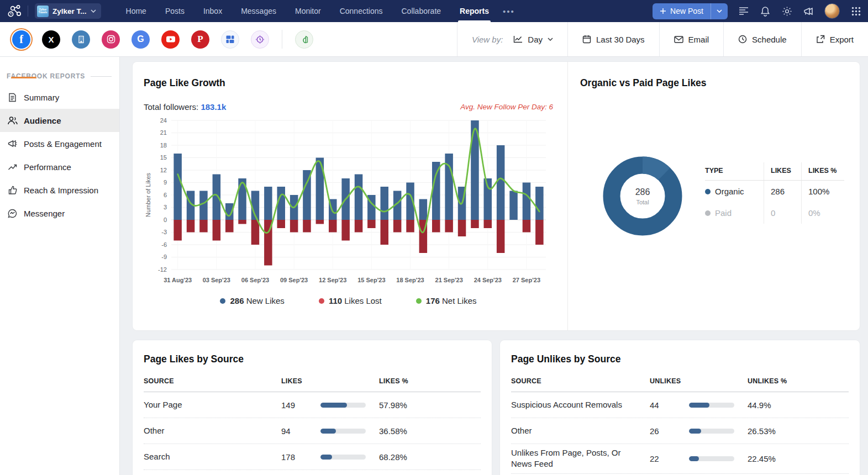  Describe the element at coordinates (140, 40) in the screenshot. I see `google-icon: G` at that location.